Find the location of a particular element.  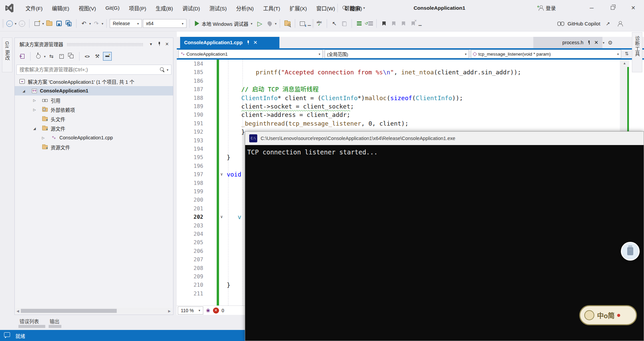

paste-button is located at coordinates (344, 23).